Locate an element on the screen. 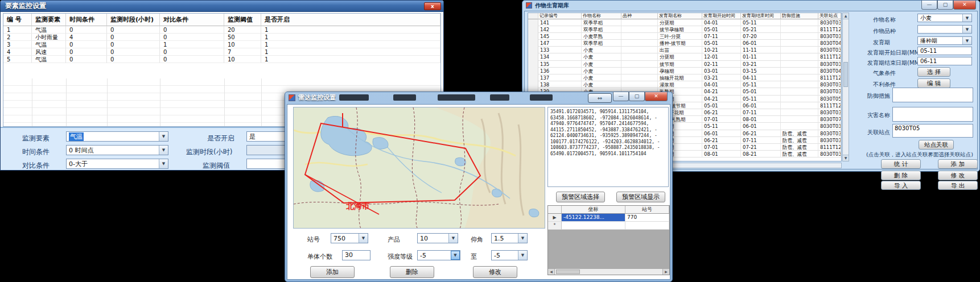 The width and height of the screenshot is (980, 282). grid-col-station: 站号 is located at coordinates (648, 210).